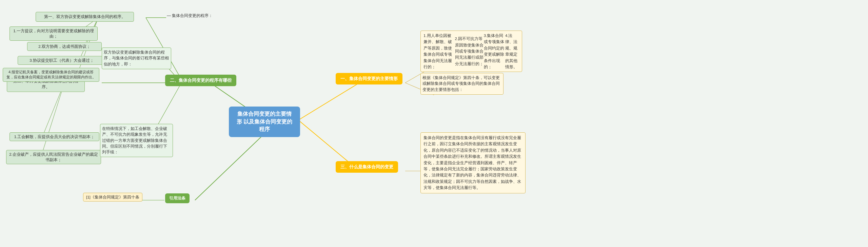 Image resolution: width=868 pixels, height=247 pixels. I want to click on right-text-lead: 根据《集体合同规定》第四十条，可以变更或解除集体合同或专项集体合同的集体合同变更…, so click(462, 84).